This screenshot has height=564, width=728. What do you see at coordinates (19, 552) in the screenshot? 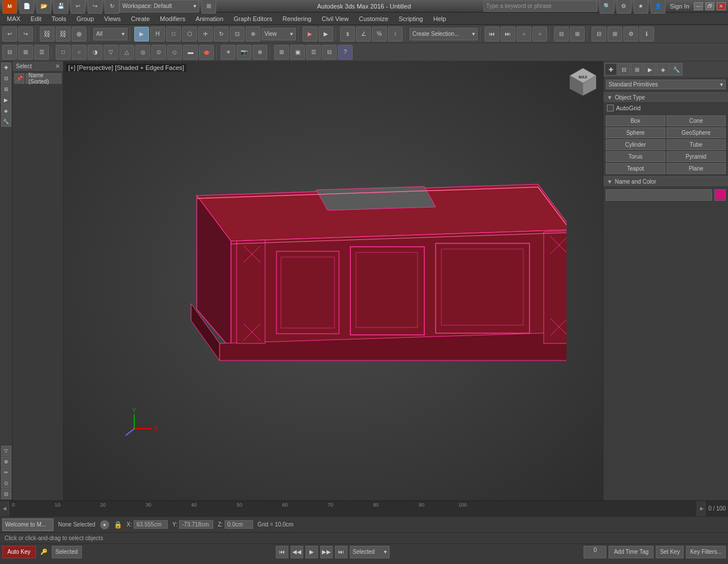
I see `auto-key-btn: Auto Key` at bounding box center [19, 552].